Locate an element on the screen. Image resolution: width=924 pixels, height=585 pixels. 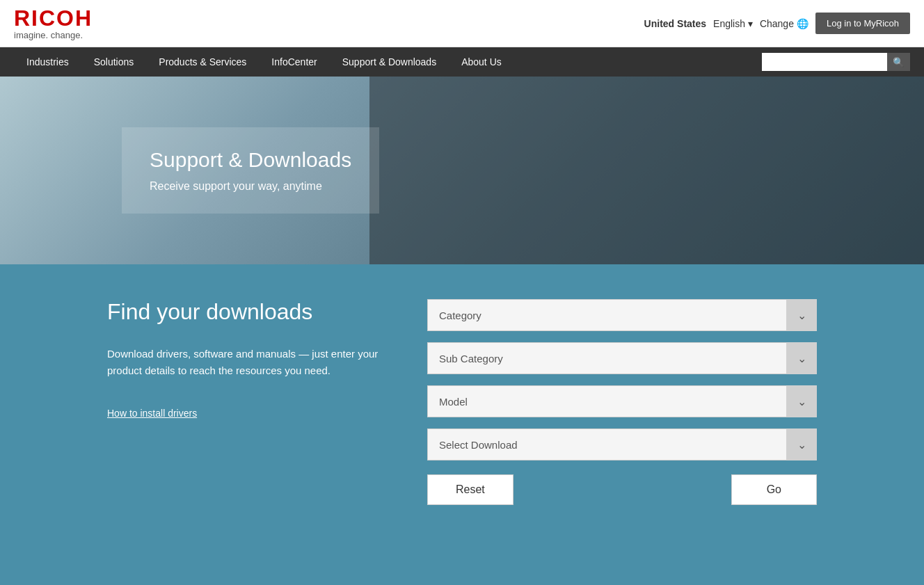
hero-text-box: Support & Downloads Receive support your… is located at coordinates (250, 170).